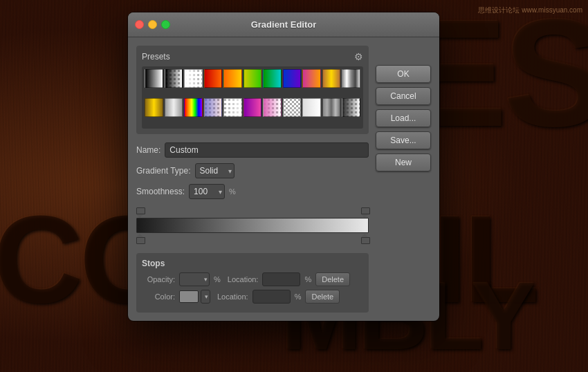 This screenshot has width=588, height=372. Describe the element at coordinates (194, 279) in the screenshot. I see `opacity-select-wrapper` at that location.